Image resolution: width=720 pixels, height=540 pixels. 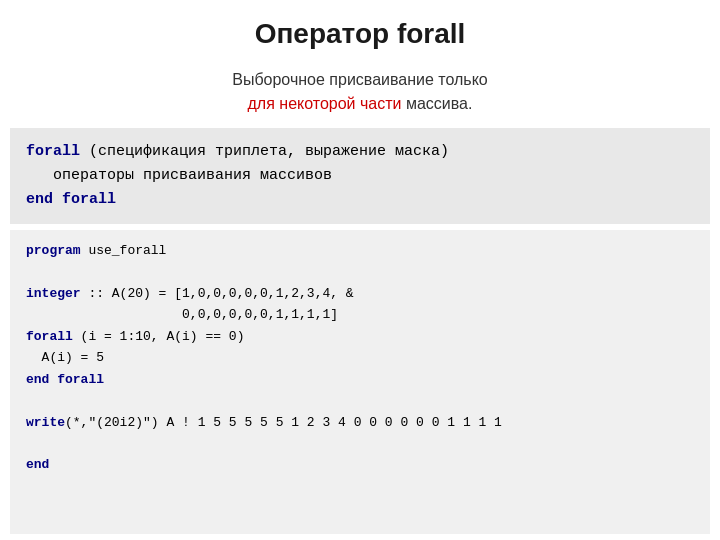 I want to click on subtitle-highlight: для некоторой части, so click(x=325, y=104).